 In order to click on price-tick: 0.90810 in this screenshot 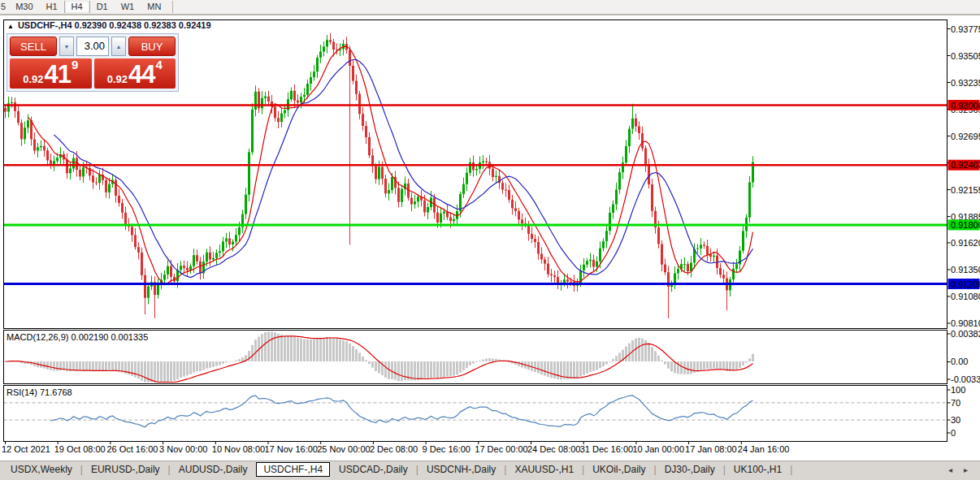, I will do `click(965, 323)`.